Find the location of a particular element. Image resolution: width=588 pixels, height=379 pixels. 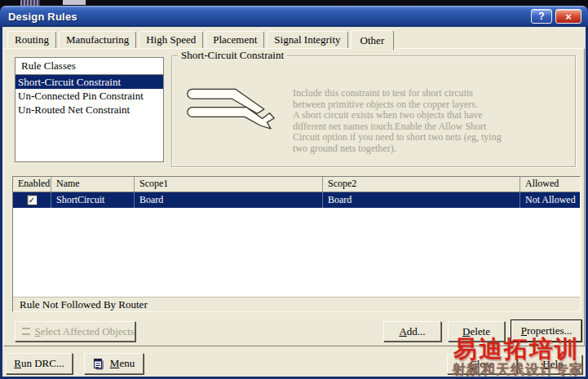

background-toolbar-stripes-icon is located at coordinates (30, 3).